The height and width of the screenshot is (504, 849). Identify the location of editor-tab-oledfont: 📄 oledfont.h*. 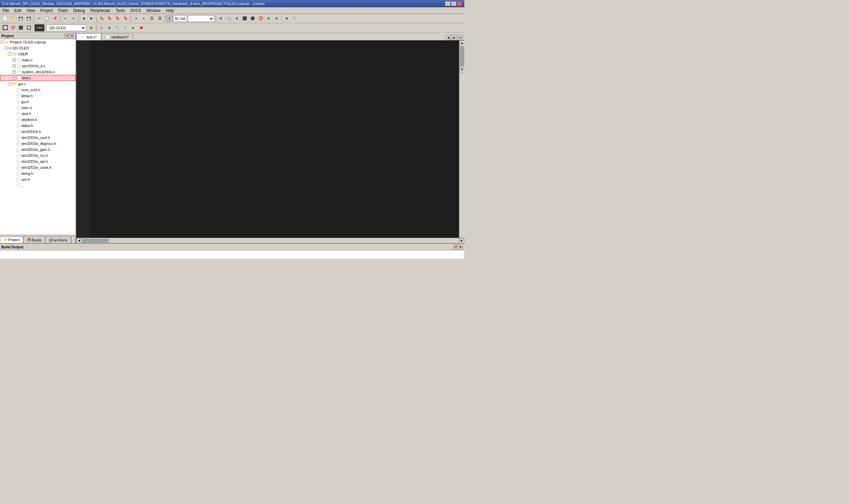
(118, 37).